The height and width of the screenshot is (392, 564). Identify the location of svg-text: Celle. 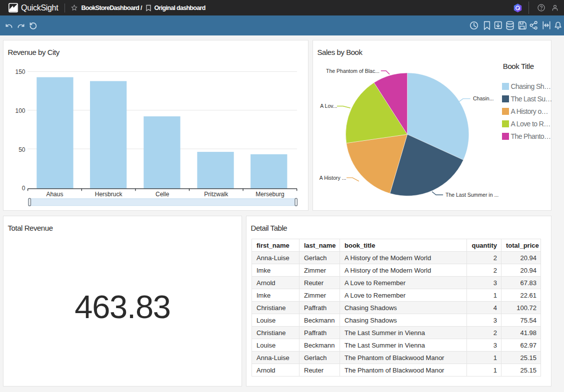
(162, 194).